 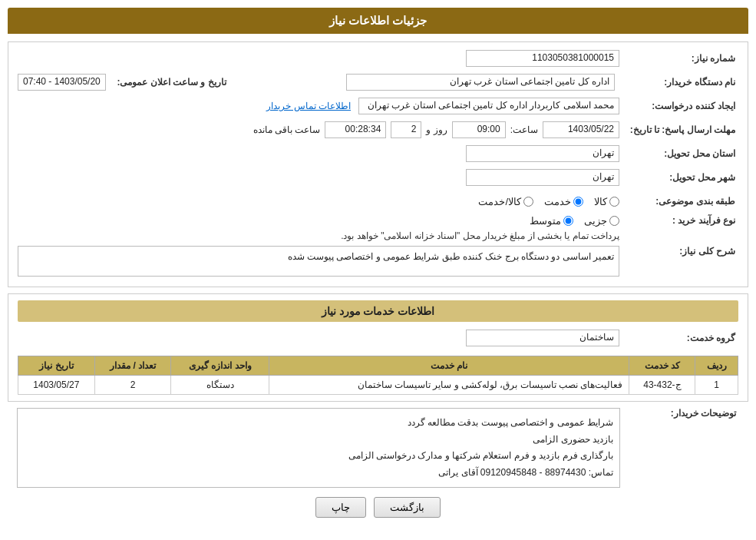 What do you see at coordinates (557, 201) in the screenshot?
I see `category-khedmat-label: خدمت` at bounding box center [557, 201].